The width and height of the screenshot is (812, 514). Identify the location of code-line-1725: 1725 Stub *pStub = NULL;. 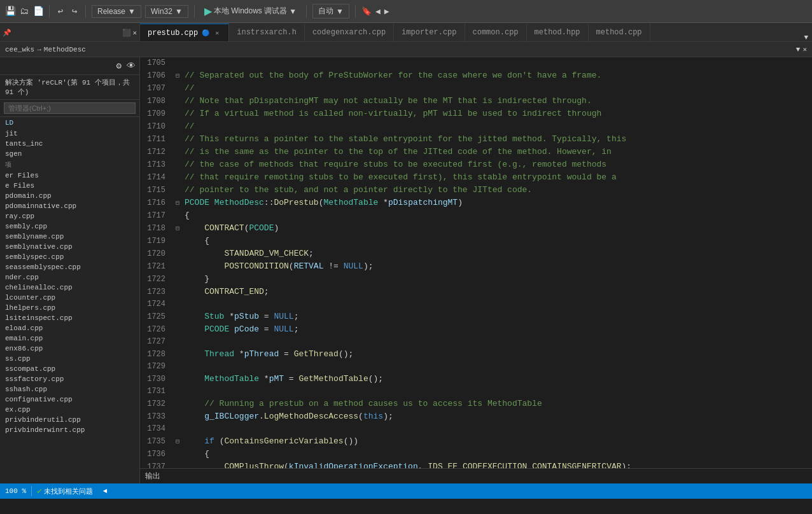
(476, 317).